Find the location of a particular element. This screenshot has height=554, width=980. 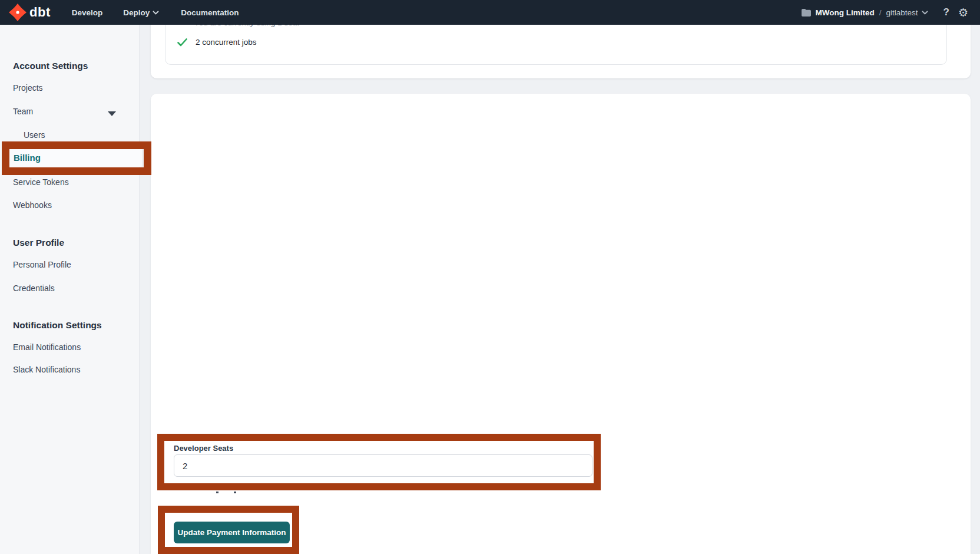

sidebar-item-projects: Projects is located at coordinates (28, 88).